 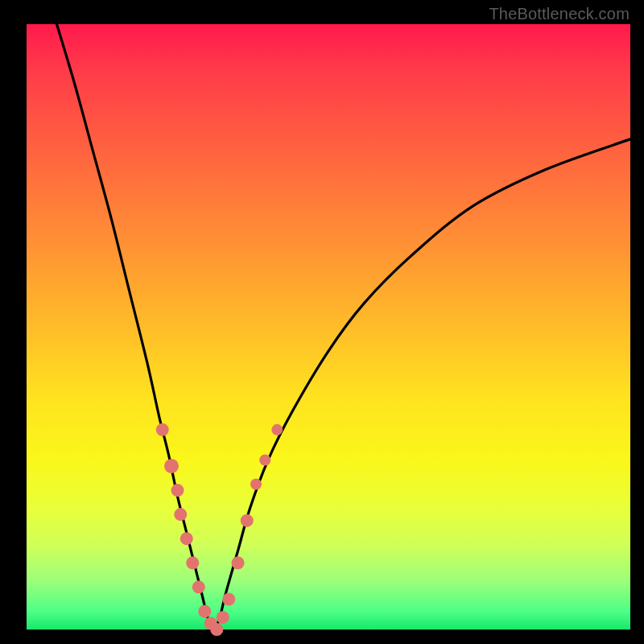 What do you see at coordinates (220, 530) in the screenshot?
I see `datapoint-markers` at bounding box center [220, 530].